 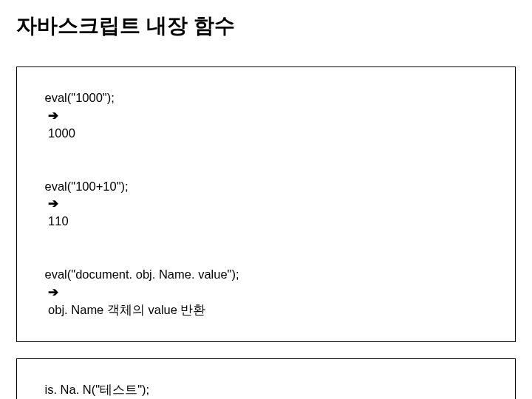 What do you see at coordinates (80, 98) in the screenshot?
I see `code-left: eval("1000");` at bounding box center [80, 98].